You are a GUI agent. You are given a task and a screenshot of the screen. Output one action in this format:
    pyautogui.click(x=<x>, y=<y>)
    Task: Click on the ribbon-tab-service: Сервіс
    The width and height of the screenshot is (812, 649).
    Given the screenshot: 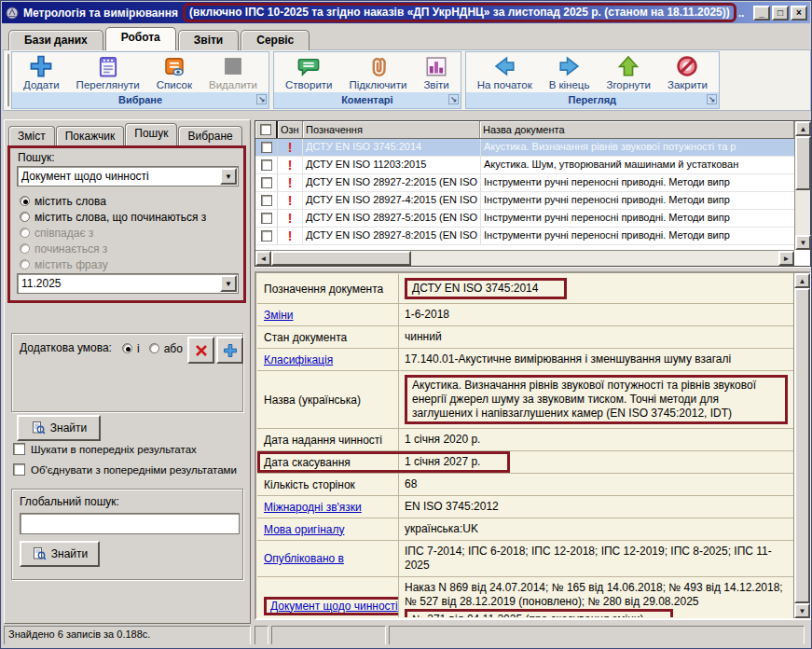 What is the action you would take?
    pyautogui.click(x=275, y=40)
    